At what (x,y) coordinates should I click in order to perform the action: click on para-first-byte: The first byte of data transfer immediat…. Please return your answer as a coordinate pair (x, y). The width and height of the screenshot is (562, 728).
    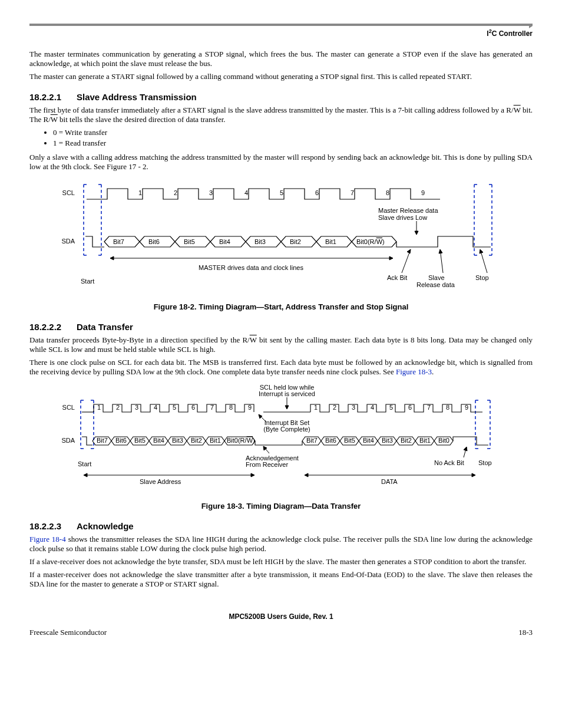
    Looking at the image, I should click on (281, 115).